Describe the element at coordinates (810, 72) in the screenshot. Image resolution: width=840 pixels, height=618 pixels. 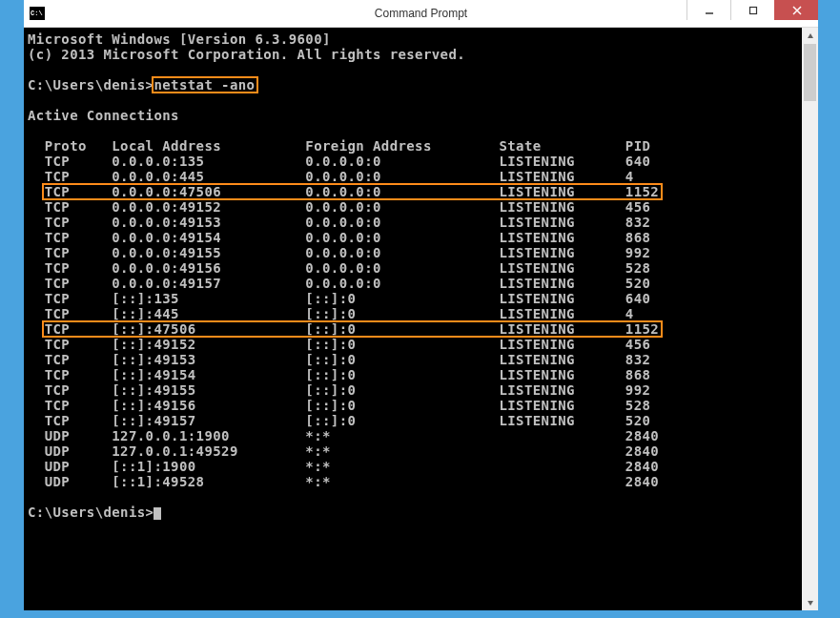
I see `scroll-thumb` at that location.